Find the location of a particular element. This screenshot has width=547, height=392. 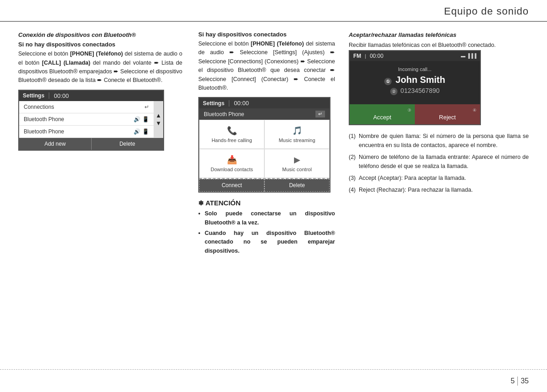

note-1: (1) Nombre de quien llama: Si el número … is located at coordinates (439, 141).